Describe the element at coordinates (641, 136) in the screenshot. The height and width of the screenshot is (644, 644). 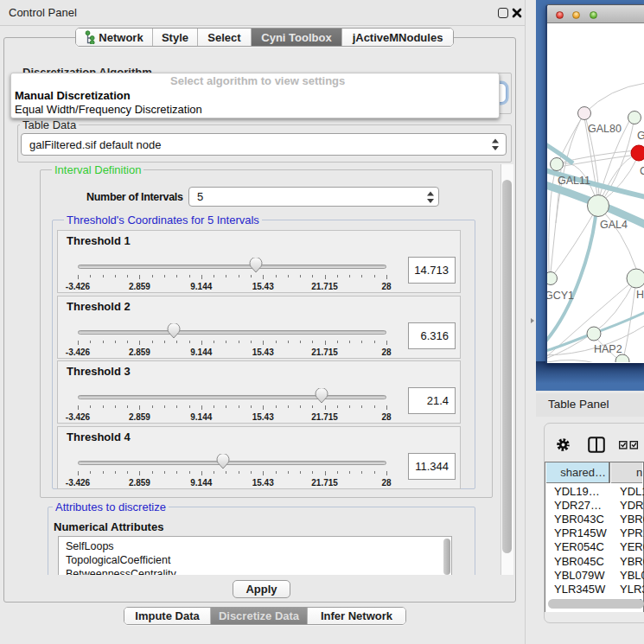
I see `svg-text: G` at that location.